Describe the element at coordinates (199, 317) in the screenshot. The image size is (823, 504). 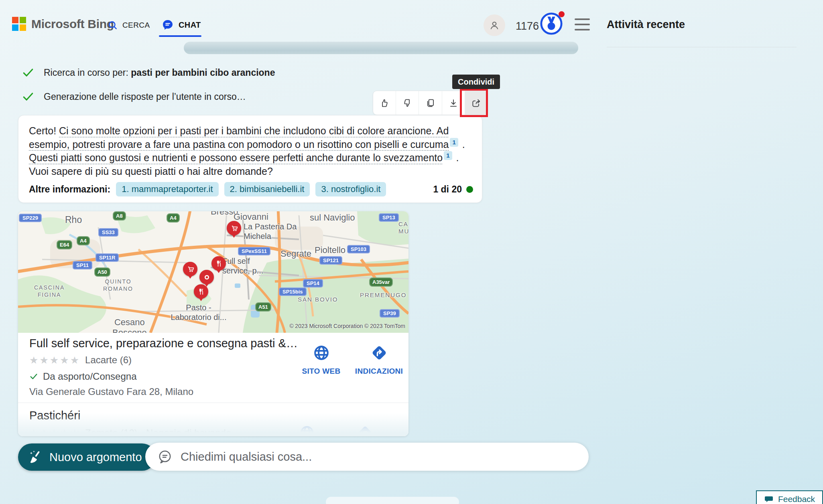
I see `map-label-pasto-line2: Laboratorio di...` at that location.